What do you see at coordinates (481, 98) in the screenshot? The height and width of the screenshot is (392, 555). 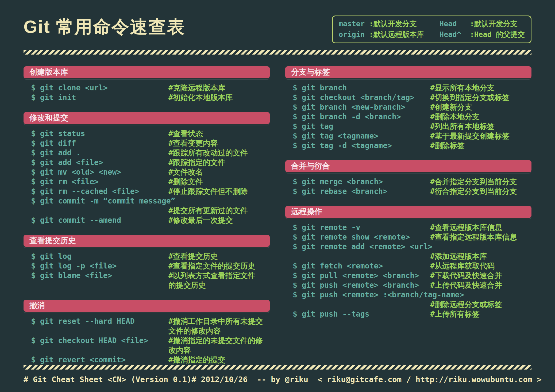 I see `comment-text: #切换到指定分支或标签` at bounding box center [481, 98].